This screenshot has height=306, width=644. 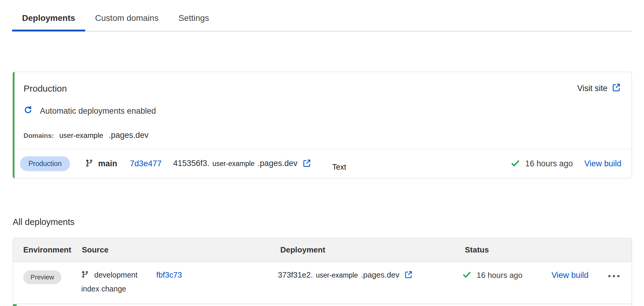 I want to click on visit-site-label: Visit site, so click(x=592, y=88).